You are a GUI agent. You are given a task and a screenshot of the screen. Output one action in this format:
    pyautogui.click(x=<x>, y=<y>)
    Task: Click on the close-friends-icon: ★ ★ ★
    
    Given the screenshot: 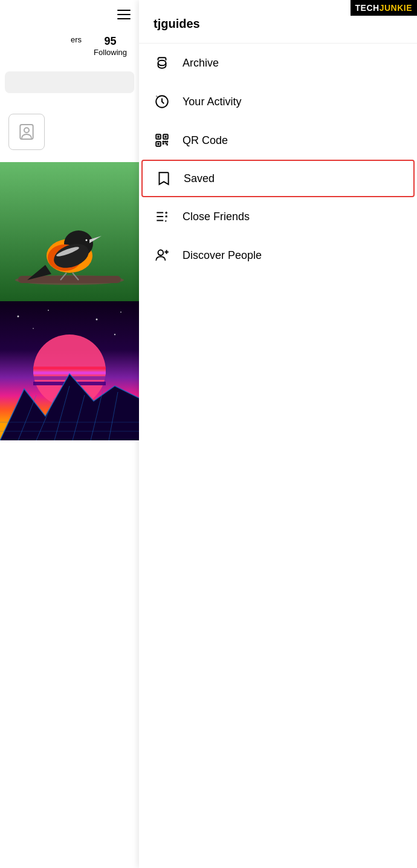 What is the action you would take?
    pyautogui.click(x=162, y=217)
    